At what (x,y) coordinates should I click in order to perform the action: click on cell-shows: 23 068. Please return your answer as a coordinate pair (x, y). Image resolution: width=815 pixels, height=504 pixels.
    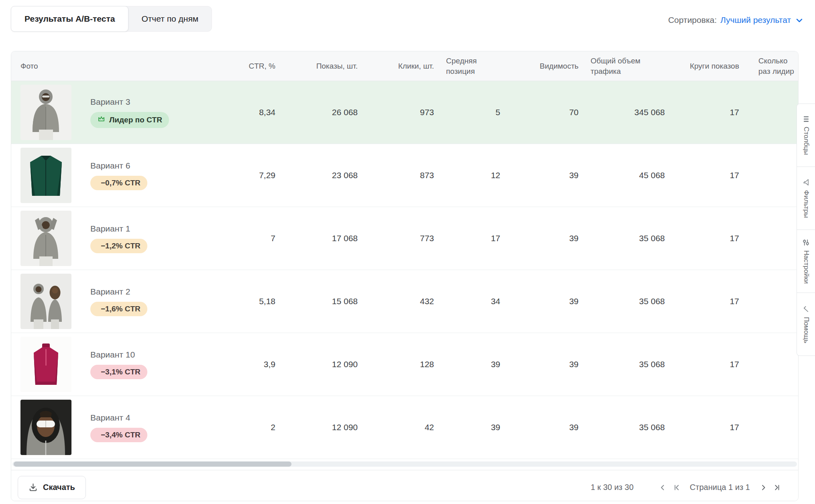
    Looking at the image, I should click on (328, 175).